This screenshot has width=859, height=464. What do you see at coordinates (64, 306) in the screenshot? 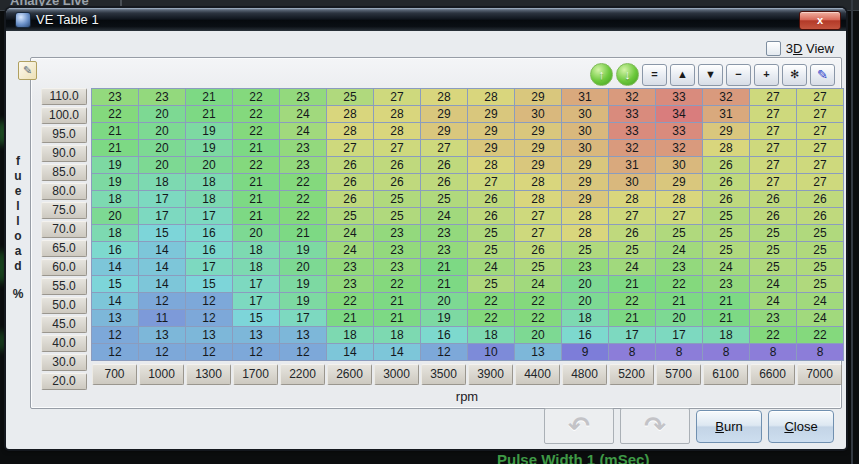
I see `row-header: 50.0` at bounding box center [64, 306].